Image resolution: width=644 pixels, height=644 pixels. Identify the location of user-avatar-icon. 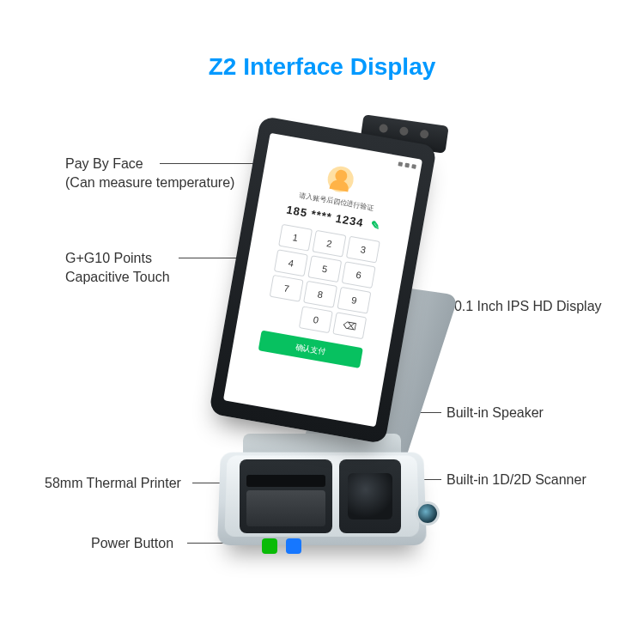
(340, 179).